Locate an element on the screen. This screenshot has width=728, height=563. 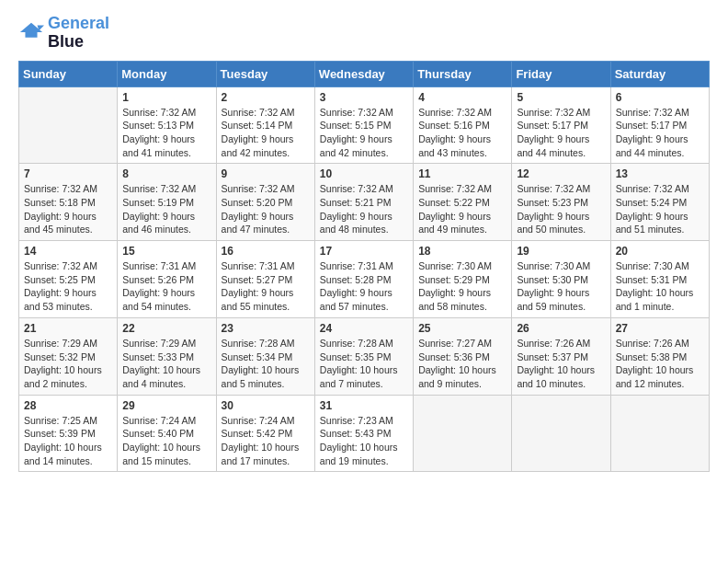
day-number: 31 is located at coordinates (364, 406).